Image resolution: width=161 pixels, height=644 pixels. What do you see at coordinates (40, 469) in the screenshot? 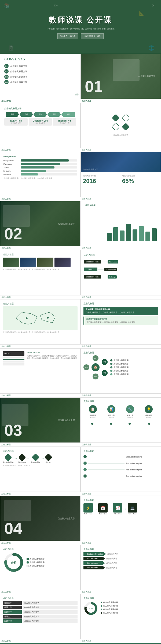
I see `slide-diamond-process: 点击入标题 Create Pr Plan → Find Ideas → Stra…` at bounding box center [40, 469].